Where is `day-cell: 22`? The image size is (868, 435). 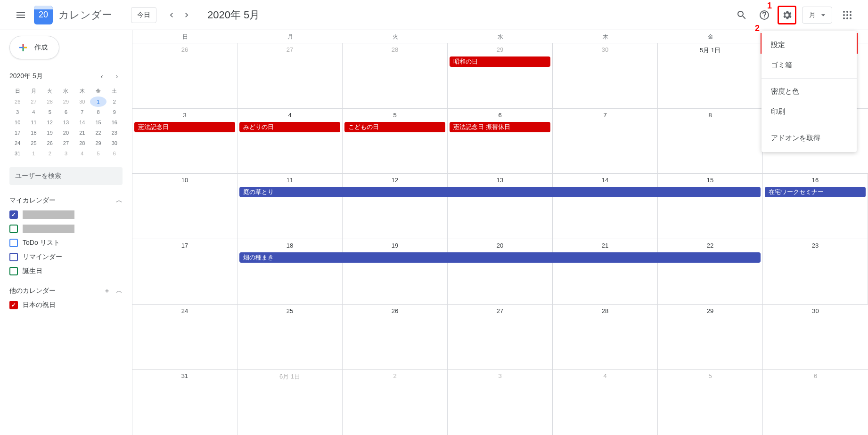
day-cell: 22 is located at coordinates (711, 272).